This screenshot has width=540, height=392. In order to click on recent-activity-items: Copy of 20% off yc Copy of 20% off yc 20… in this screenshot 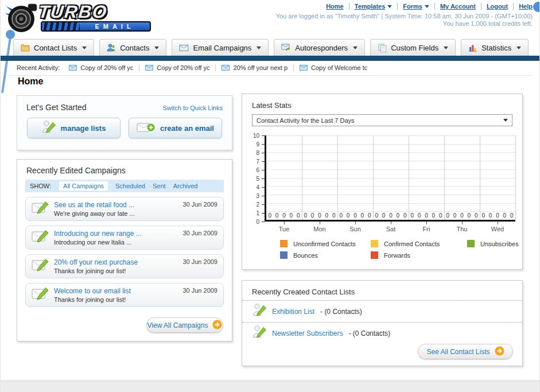, I will do `click(224, 68)`.